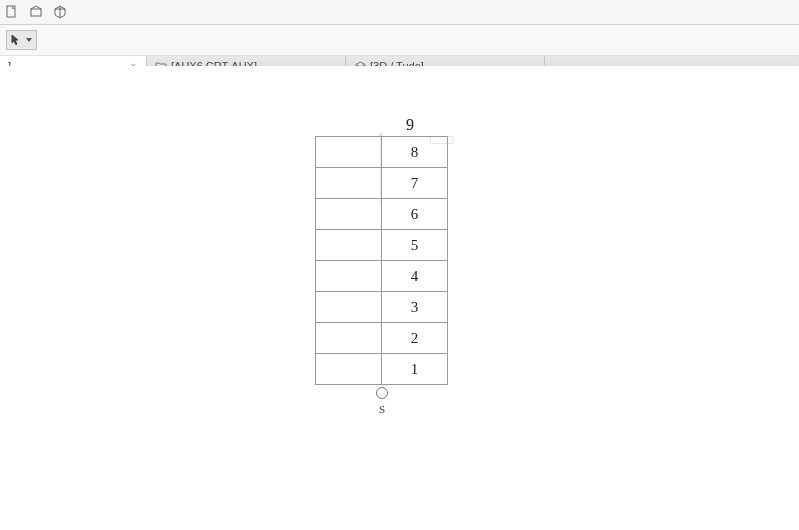  I want to click on level-table: 8 7 6 5 4 3 2 1, so click(382, 260).